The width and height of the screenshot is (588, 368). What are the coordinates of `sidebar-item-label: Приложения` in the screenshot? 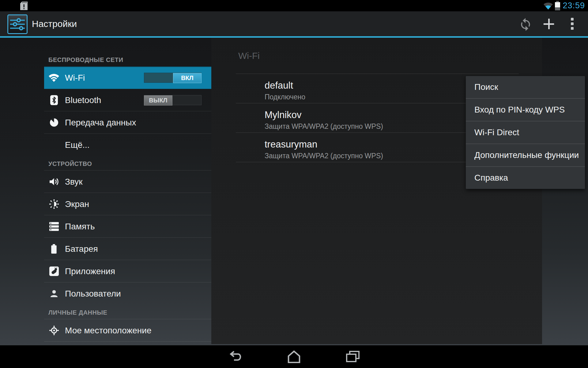 It's located at (90, 271).